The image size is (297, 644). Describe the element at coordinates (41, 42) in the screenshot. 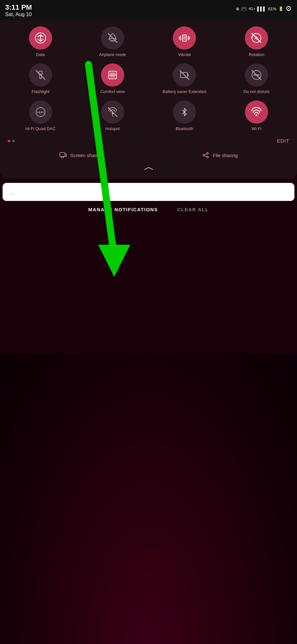

I see `tile-data: Data` at that location.